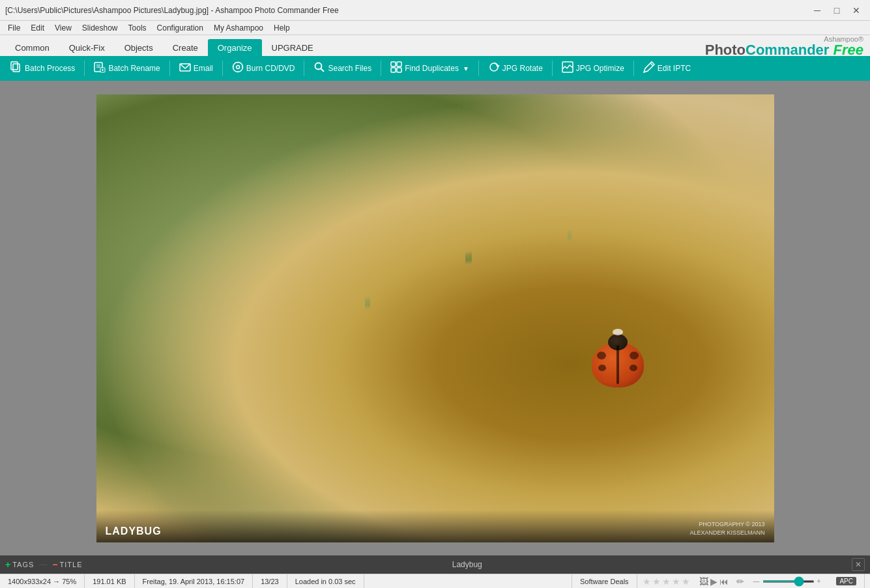  Describe the element at coordinates (618, 365) in the screenshot. I see `bug-stripe` at that location.